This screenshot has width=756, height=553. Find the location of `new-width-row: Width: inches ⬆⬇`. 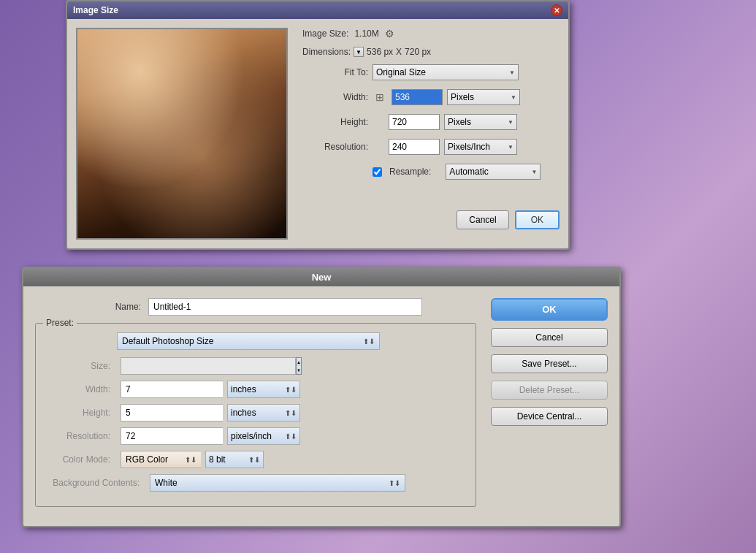

new-width-row: Width: inches ⬆⬇ is located at coordinates (256, 389).